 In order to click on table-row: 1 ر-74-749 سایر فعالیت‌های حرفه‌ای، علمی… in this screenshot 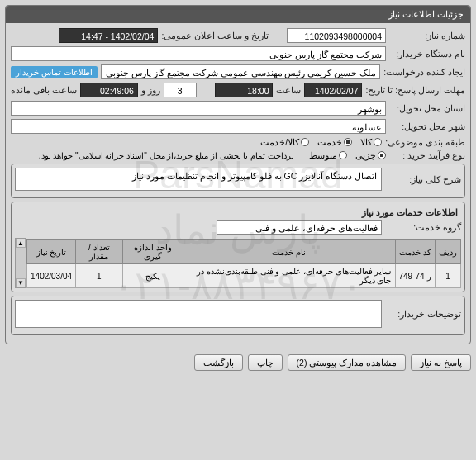, I will do `click(245, 276)`.